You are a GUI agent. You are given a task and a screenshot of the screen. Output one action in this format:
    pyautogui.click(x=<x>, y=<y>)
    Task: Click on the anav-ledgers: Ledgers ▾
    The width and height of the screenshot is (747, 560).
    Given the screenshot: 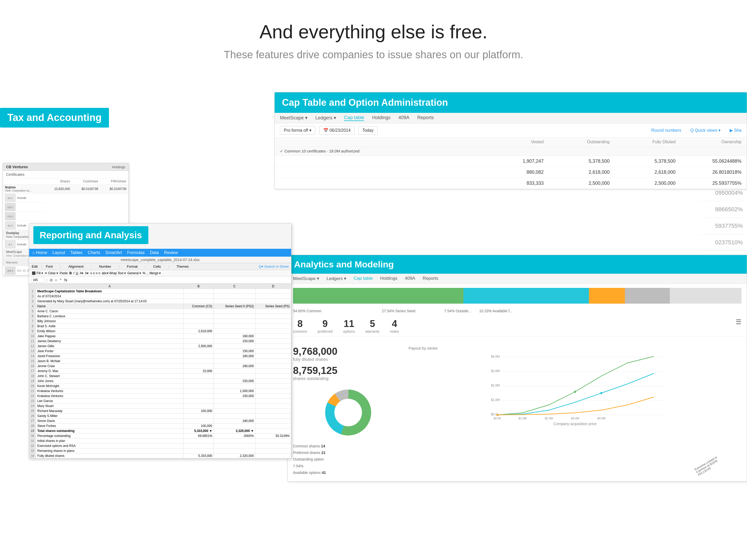 What is the action you would take?
    pyautogui.click(x=336, y=278)
    